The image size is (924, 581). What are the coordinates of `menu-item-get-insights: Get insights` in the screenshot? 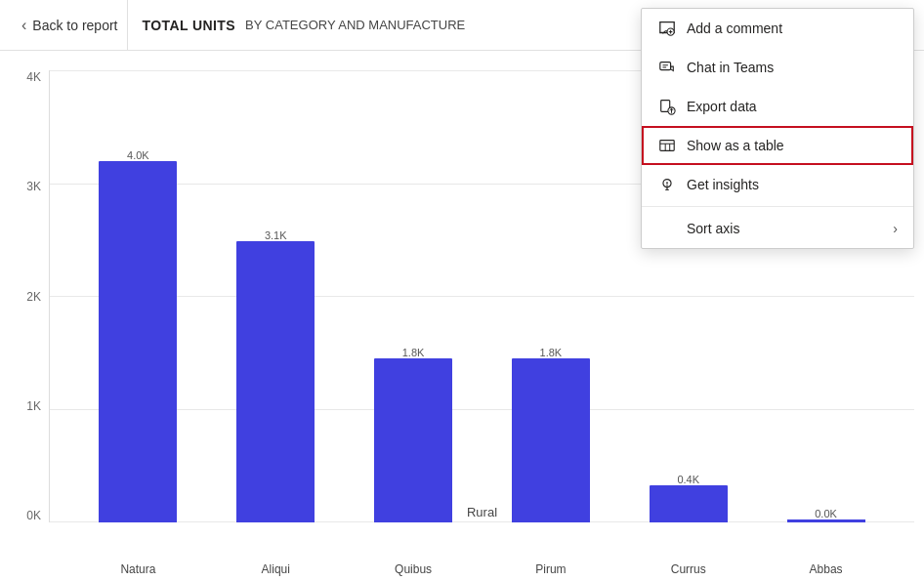 It's located at (777, 185).